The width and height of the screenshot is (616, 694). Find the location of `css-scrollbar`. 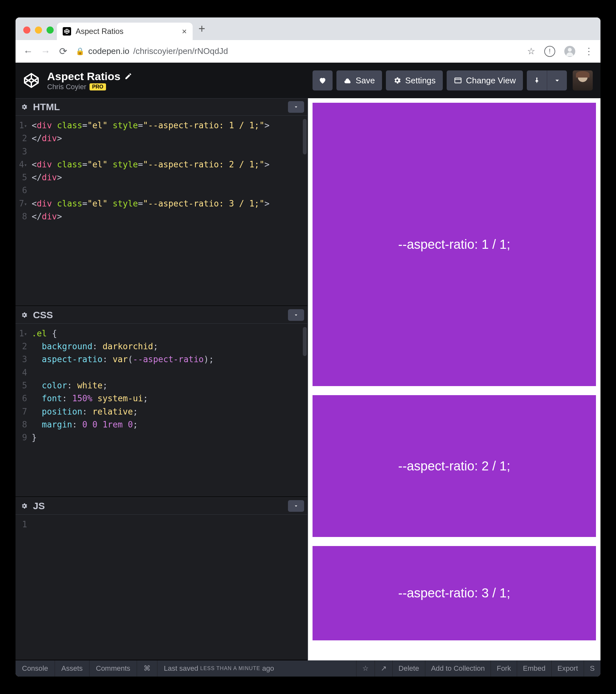

css-scrollbar is located at coordinates (305, 342).